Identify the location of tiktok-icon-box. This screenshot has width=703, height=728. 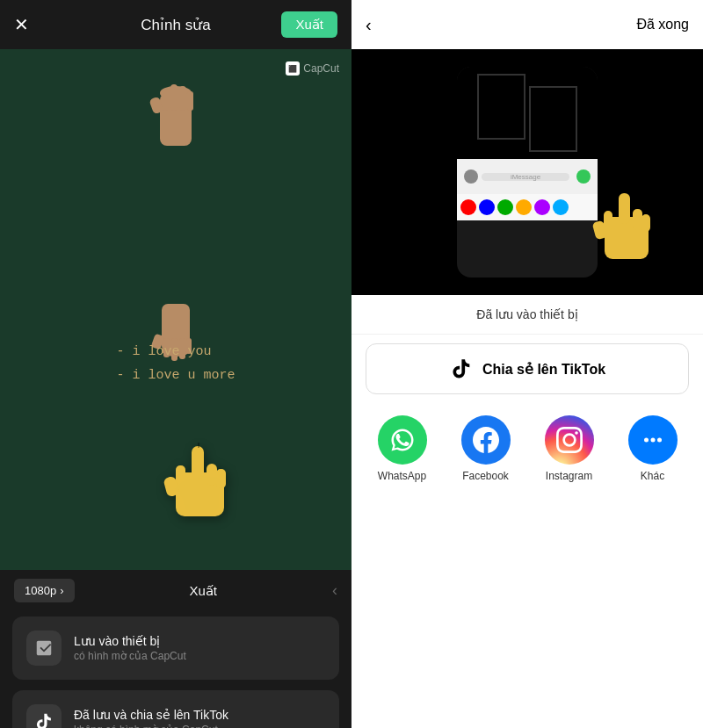
(44, 717).